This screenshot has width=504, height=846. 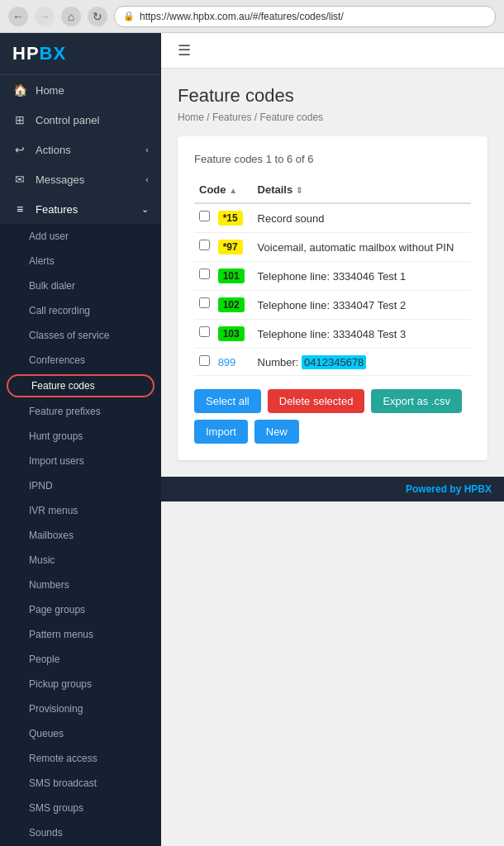 I want to click on sidebar-sub-provisioning: Provisioning, so click(x=81, y=709).